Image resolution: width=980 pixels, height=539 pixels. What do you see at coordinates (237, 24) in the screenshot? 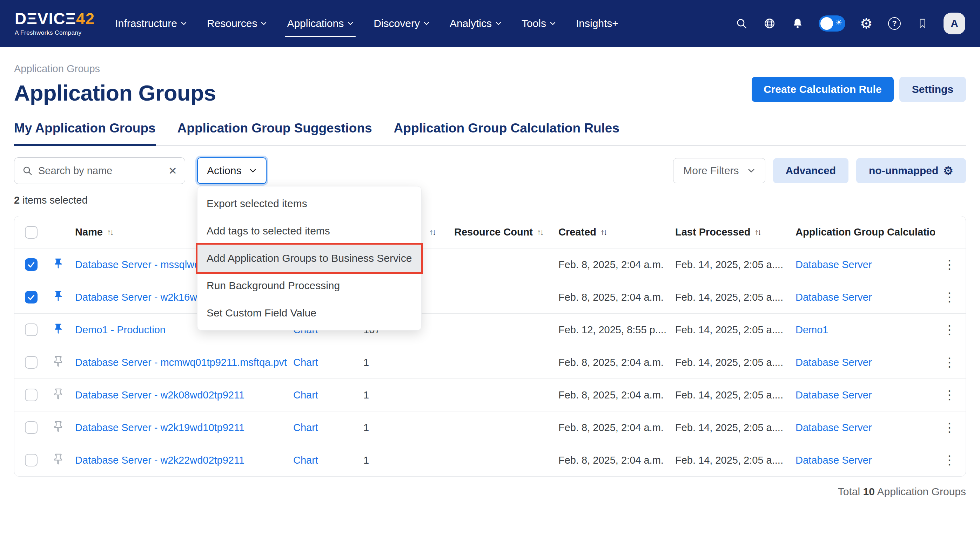
I see `nav-resources: Resources` at bounding box center [237, 24].